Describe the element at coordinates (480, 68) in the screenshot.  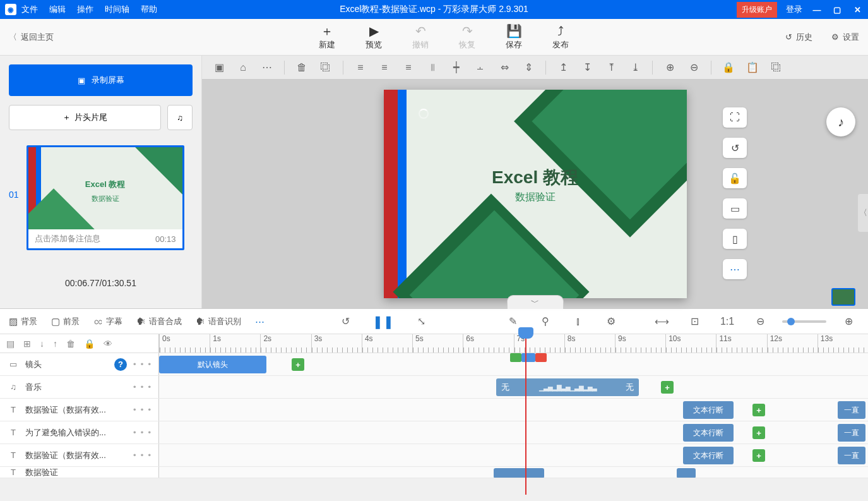
I see `align-bottom: ⫠` at that location.